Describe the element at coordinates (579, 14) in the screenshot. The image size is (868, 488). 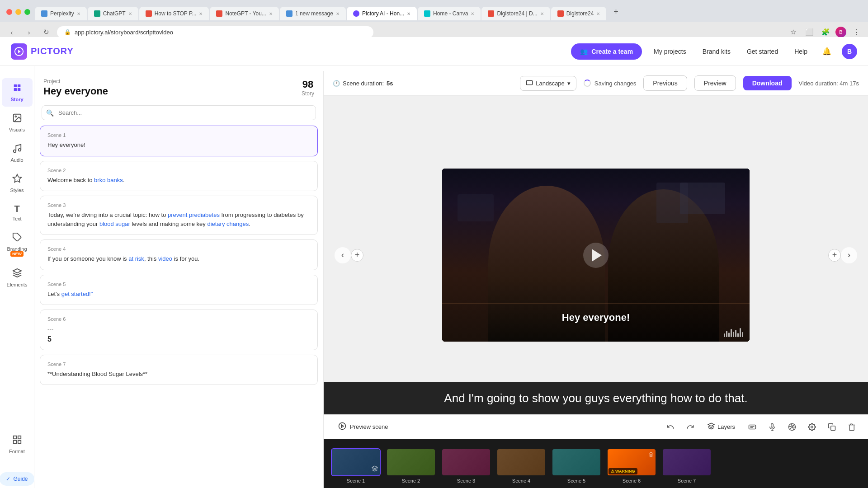
I see `tab-digistore2: Digistore24 ✕` at that location.